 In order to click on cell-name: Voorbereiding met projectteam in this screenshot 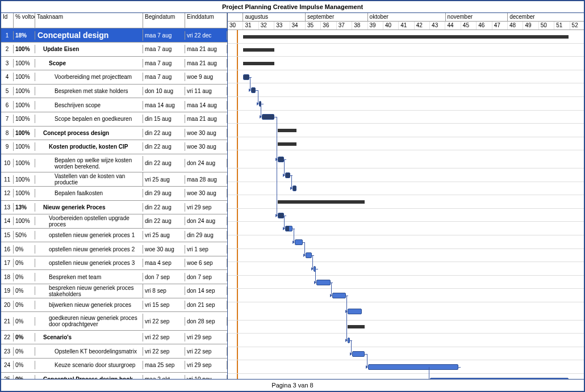, I will do `click(89, 77)`.